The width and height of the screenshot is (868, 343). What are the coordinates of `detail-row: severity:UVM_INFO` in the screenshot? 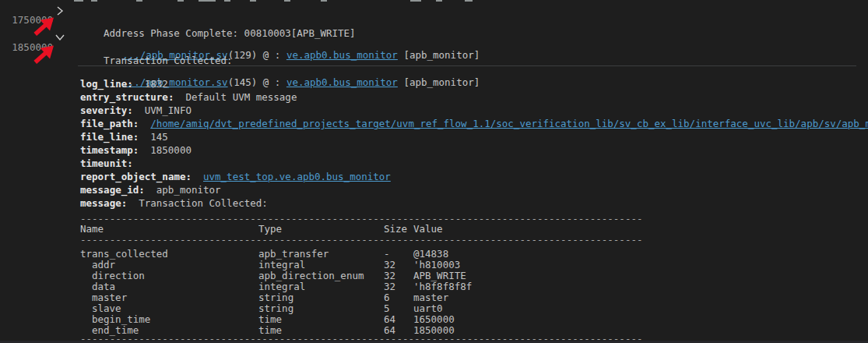 It's located at (474, 111).